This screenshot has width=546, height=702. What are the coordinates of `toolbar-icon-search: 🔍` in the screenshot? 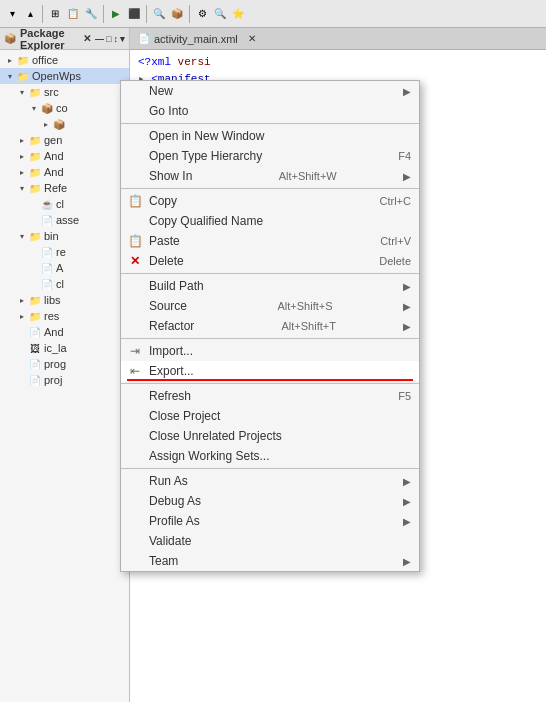 It's located at (159, 14).